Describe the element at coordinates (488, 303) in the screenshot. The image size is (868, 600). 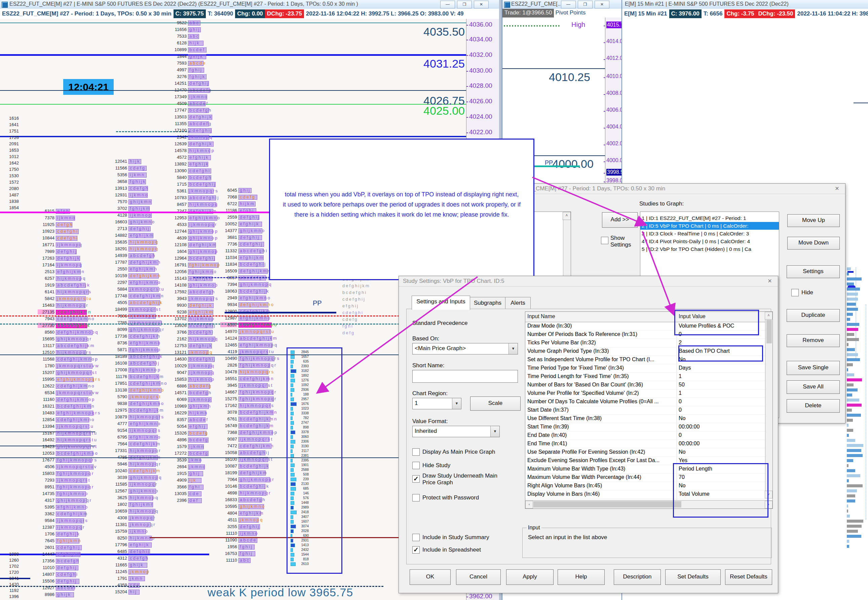
I see `tab-subgraphs: Subgraphs` at that location.